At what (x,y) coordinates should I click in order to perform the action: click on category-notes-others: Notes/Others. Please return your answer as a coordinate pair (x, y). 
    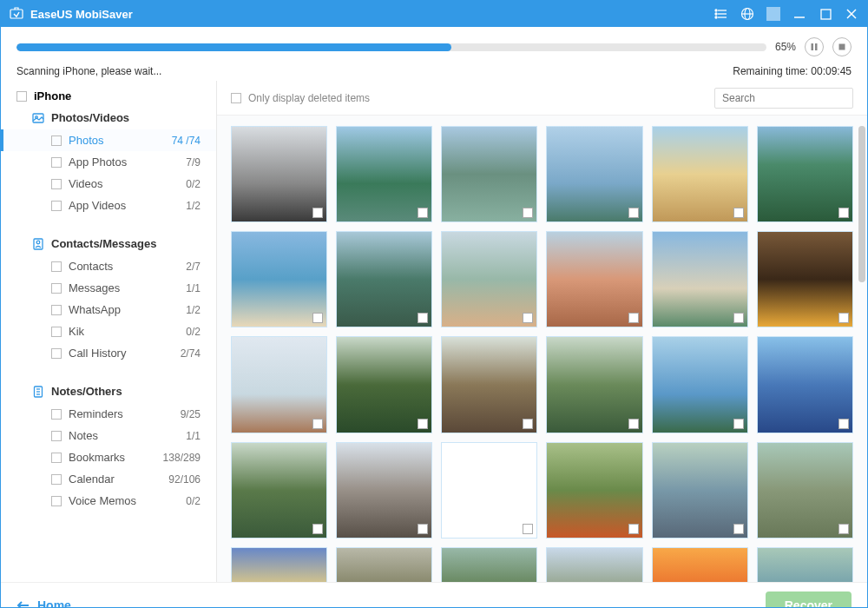
    Looking at the image, I should click on (108, 391).